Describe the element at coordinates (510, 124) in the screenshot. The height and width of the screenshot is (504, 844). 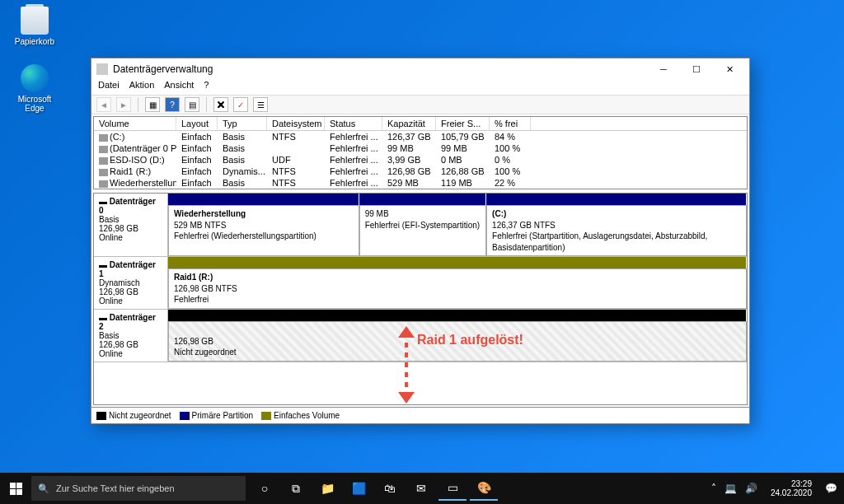
I see `col-percent: % frei` at that location.